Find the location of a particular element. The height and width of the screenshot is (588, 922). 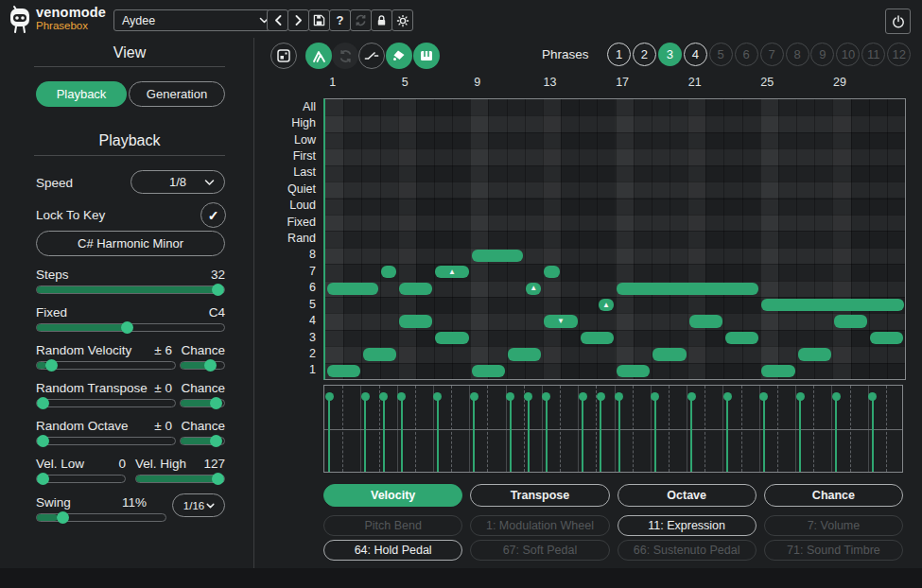

velocity-stem-step29 is located at coordinates (836, 435).